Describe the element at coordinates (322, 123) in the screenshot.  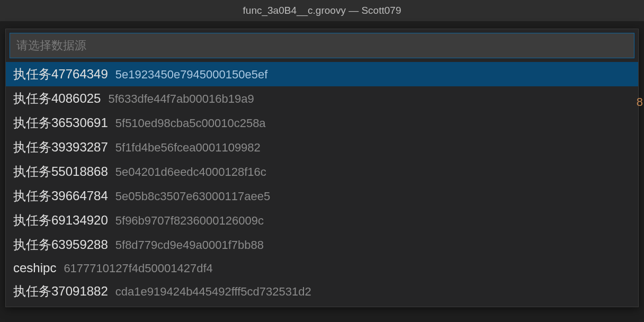
I see `list-item: 执任务365306915f510ed98cba5c00010c258a` at that location.